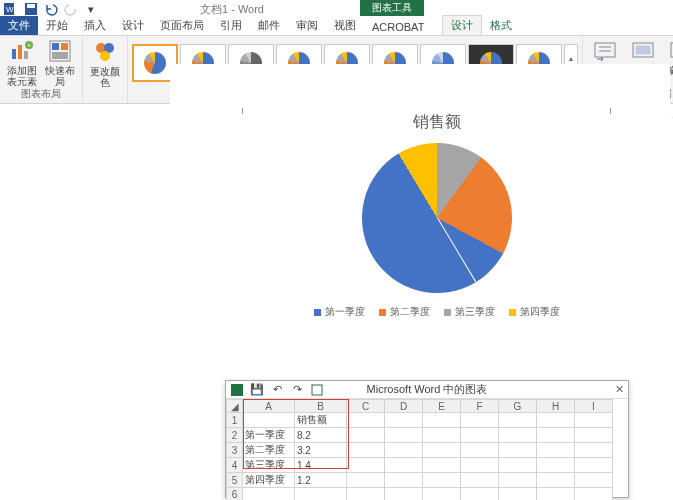  Describe the element at coordinates (404, 312) in the screenshot. I see `legend-item-2: 第二季度` at that location.